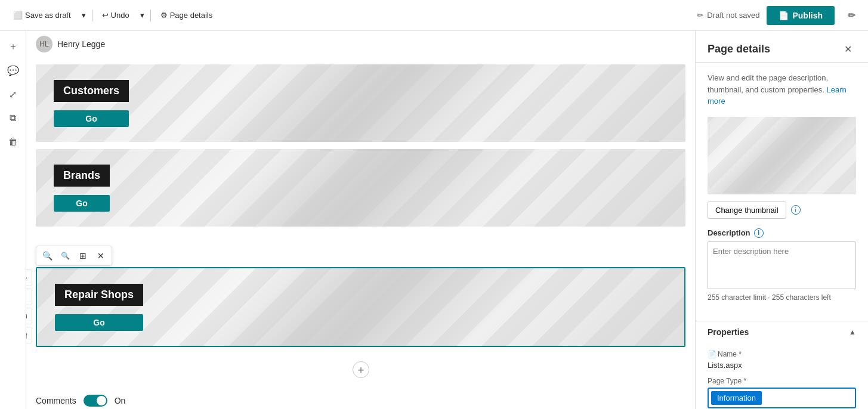  Describe the element at coordinates (434, 16) in the screenshot. I see `toolbar: ⬜ Save as draft ▾ ↩ Undo ▾ ⚙ Page detail…` at that location.